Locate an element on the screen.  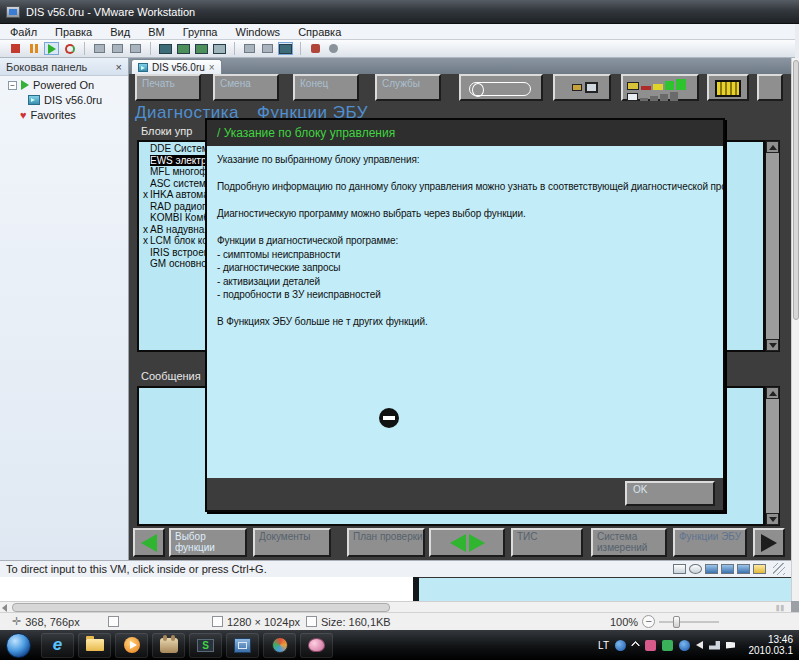
nav-test-plan-button: План проверки is located at coordinates (386, 542).